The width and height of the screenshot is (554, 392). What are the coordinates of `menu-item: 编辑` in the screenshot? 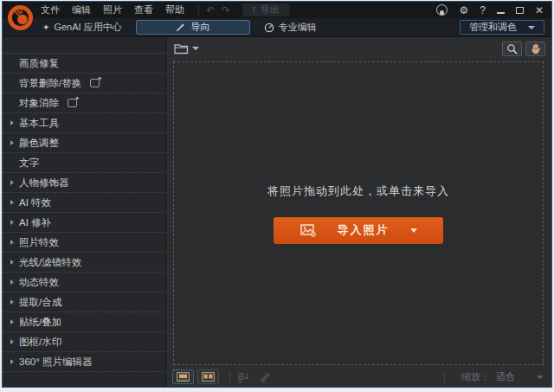 It's located at (81, 10).